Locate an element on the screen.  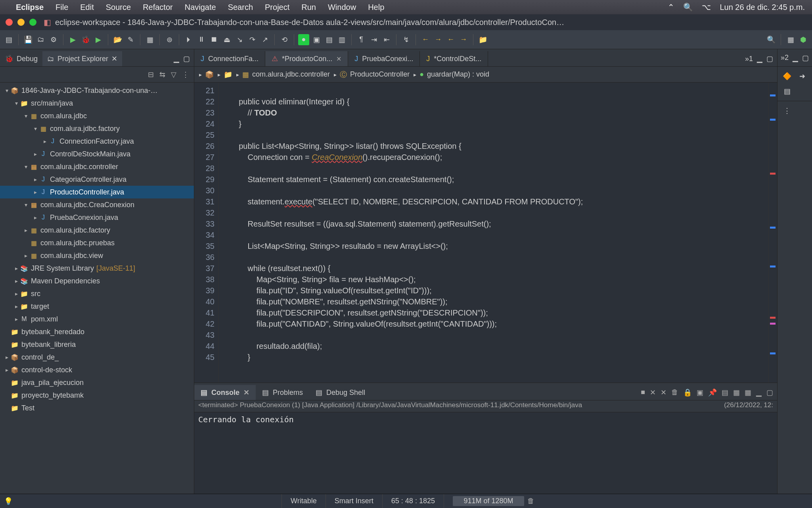
toggle-mark-occurrences-button: ● is located at coordinates (304, 40).